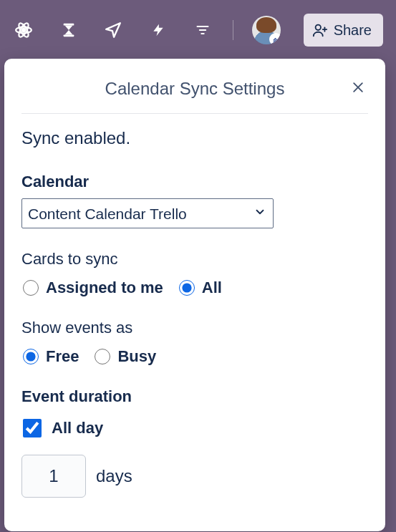  Describe the element at coordinates (137, 357) in the screenshot. I see `radio-busy-label: Busy` at that location.